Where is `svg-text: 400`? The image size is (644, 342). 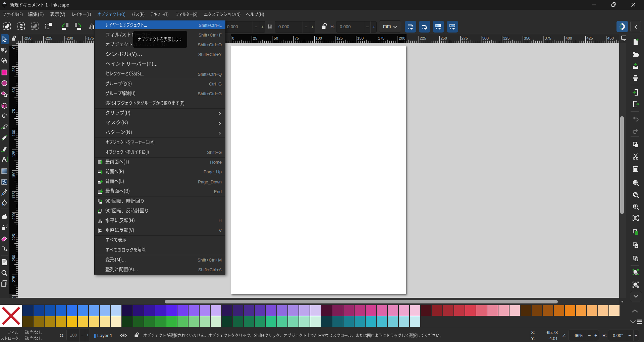 svg-text: 400 is located at coordinates (569, 38).